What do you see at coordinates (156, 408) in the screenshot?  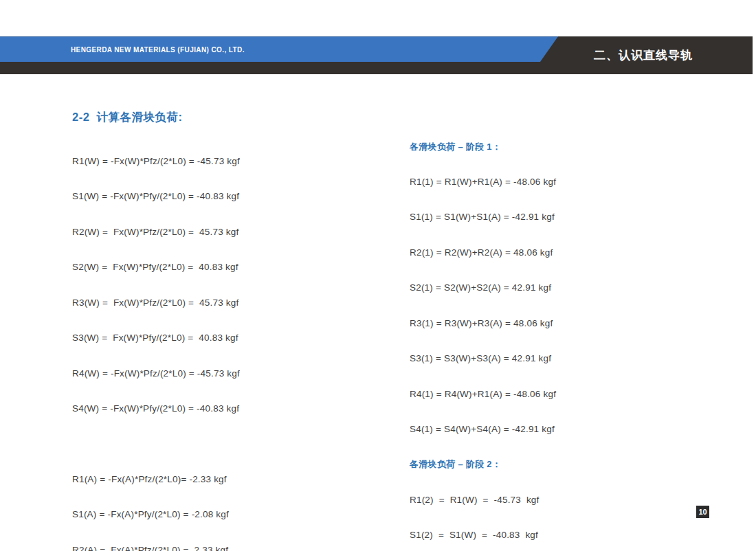 I see `formula-line: S4(W) = -Fx(W)*Pfy/(2*L0) = -40.83 kgf` at bounding box center [156, 408].